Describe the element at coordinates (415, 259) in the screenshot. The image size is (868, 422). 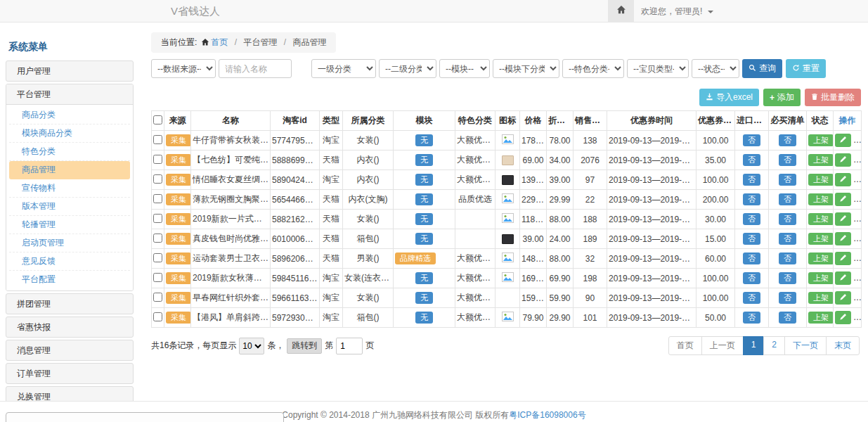
I see `module-badge: 品牌精选` at that location.